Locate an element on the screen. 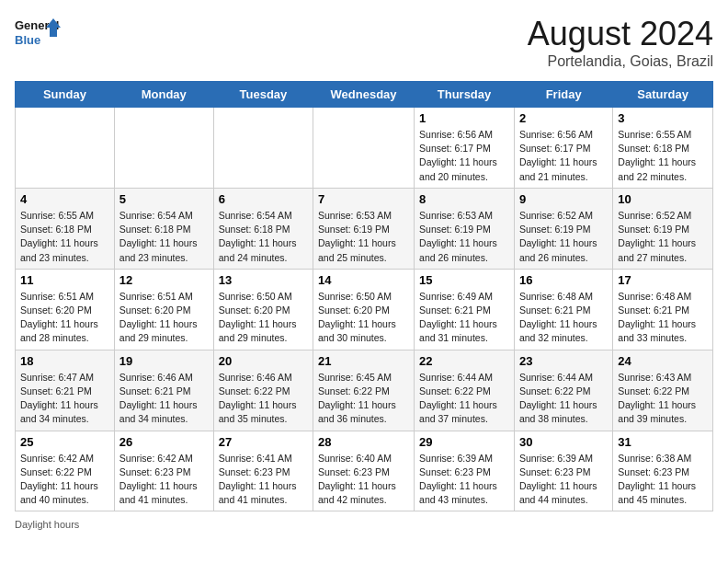 This screenshot has width=728, height=563. calendar-cell: 15Sunrise: 6:49 AM Sunset: 6:21 PM Dayli… is located at coordinates (465, 309).